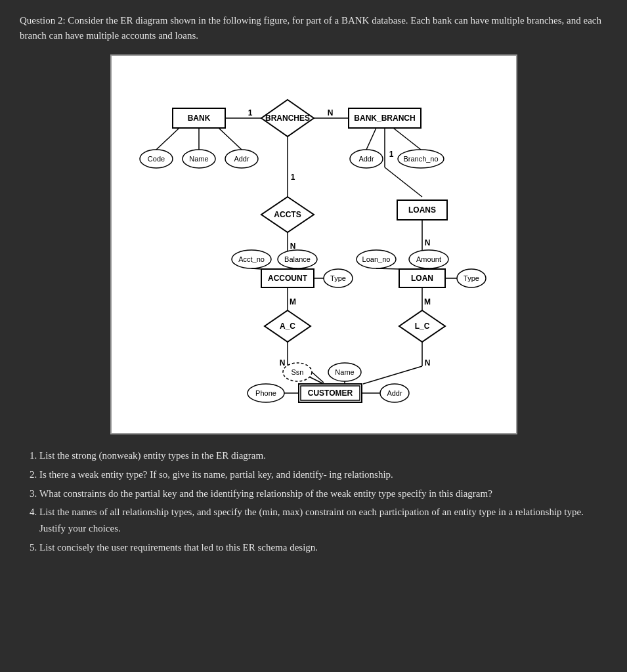 The height and width of the screenshot is (672, 627). I want to click on svg-text: Acct_no, so click(251, 259).